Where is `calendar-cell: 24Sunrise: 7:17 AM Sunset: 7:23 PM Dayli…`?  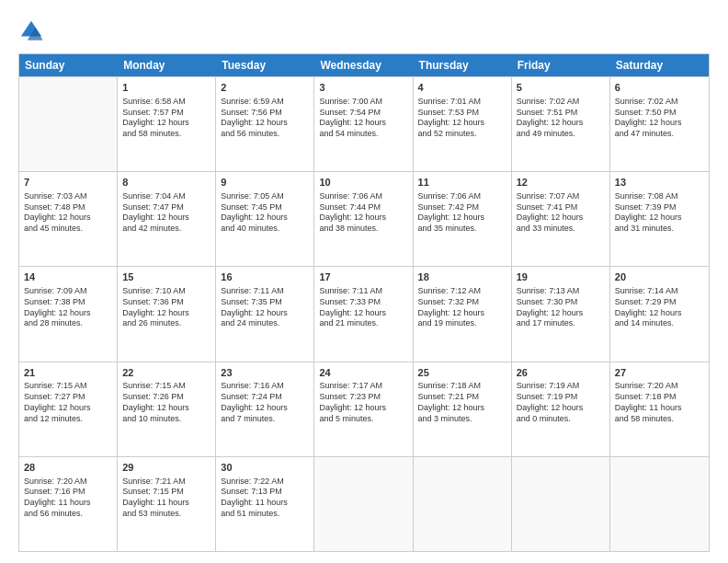 calendar-cell: 24Sunrise: 7:17 AM Sunset: 7:23 PM Dayli… is located at coordinates (364, 409).